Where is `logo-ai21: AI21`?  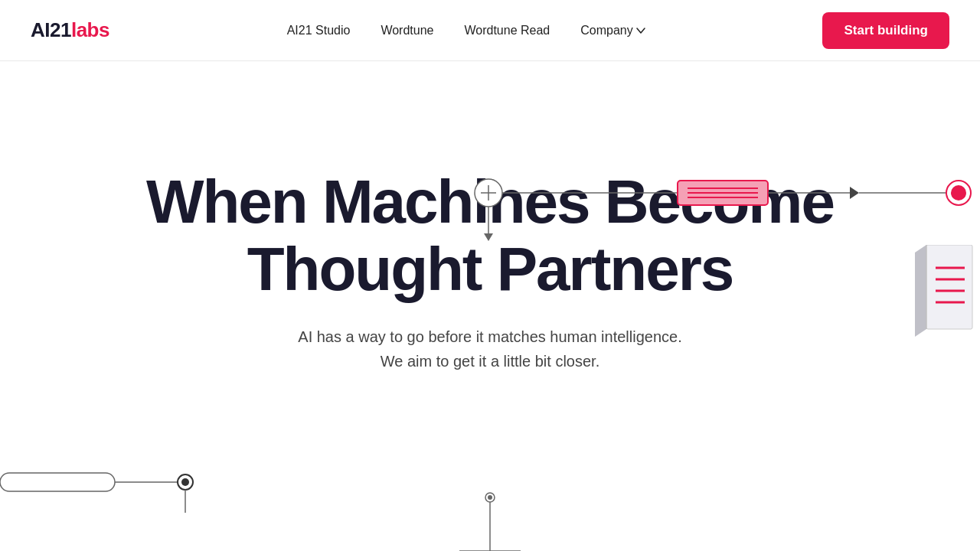 logo-ai21: AI21 is located at coordinates (51, 31).